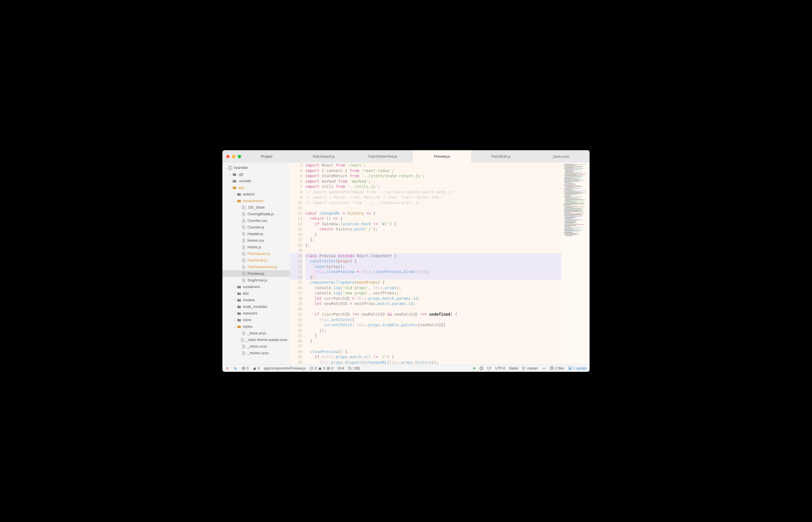 The image size is (812, 522). I want to click on code-line: currentPatch: this.props.bramble.patches…, so click(433, 325).